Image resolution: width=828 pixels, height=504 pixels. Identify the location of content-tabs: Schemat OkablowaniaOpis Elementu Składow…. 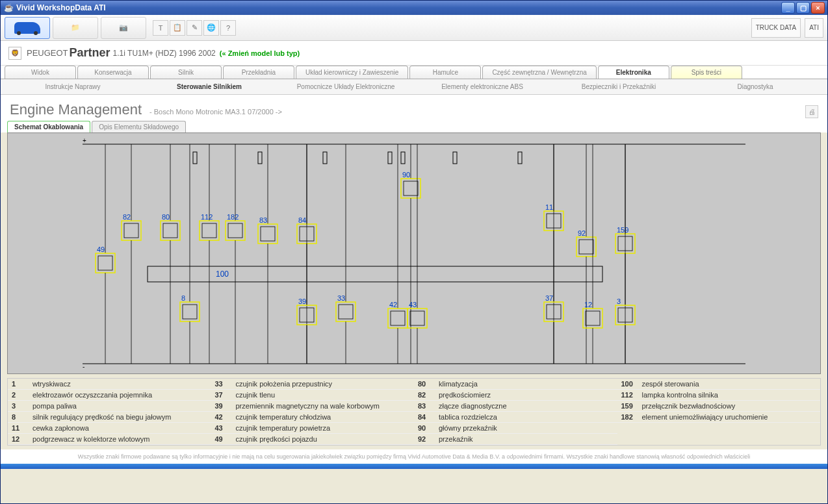
(414, 127).